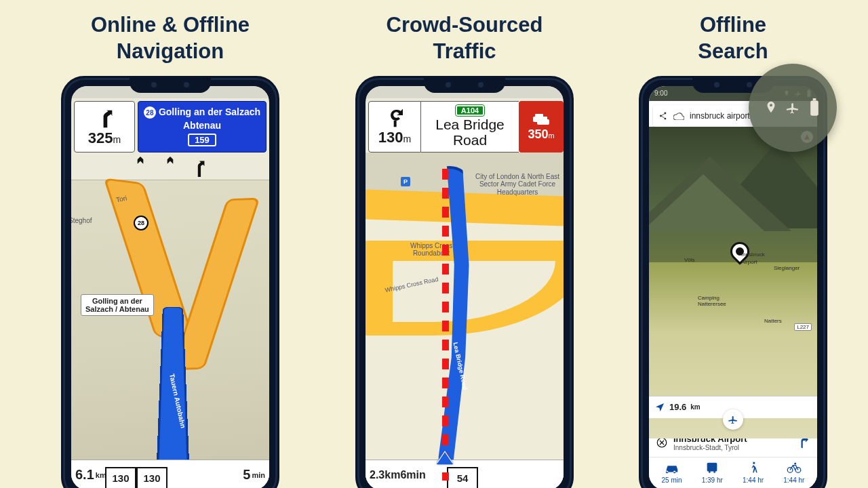  What do you see at coordinates (733, 420) in the screenshot?
I see `plane-knob` at bounding box center [733, 420].